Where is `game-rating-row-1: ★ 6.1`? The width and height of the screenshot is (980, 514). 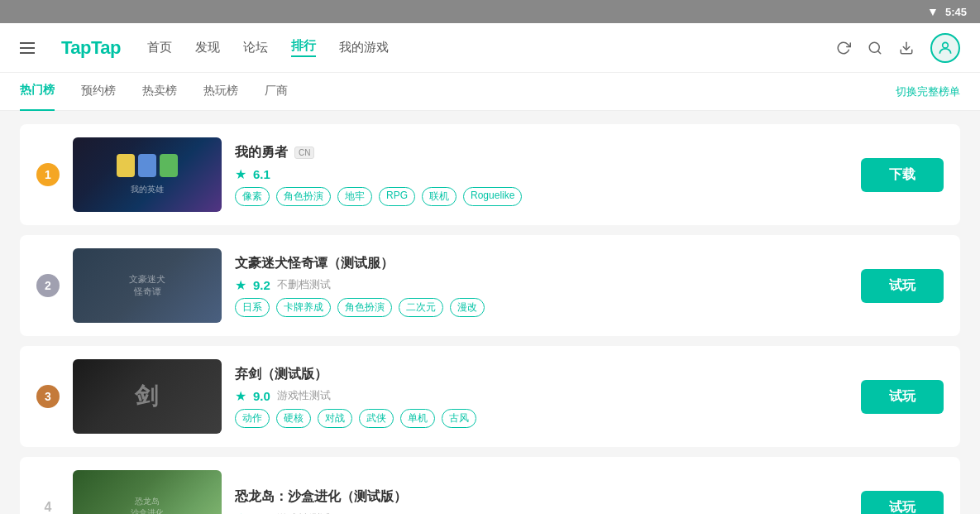
game-rating-row-1: ★ 6.1 is located at coordinates (541, 174).